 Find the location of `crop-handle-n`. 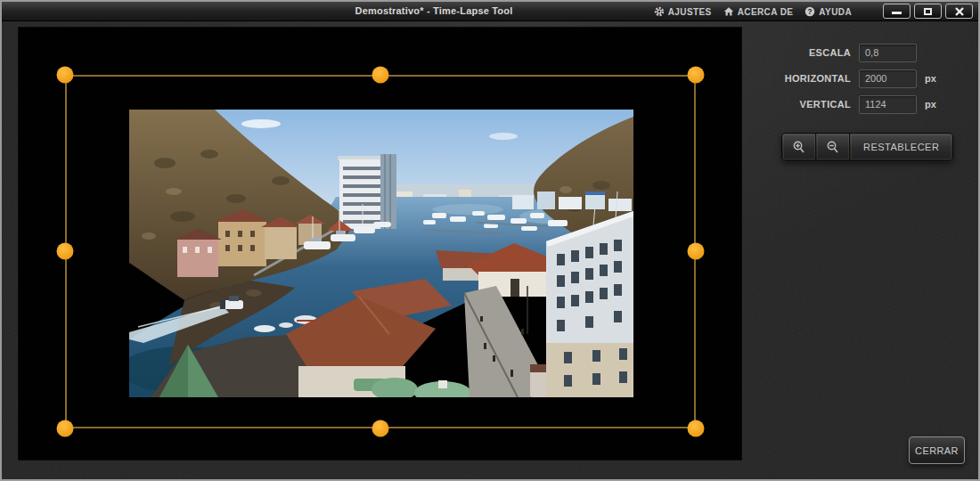

crop-handle-n is located at coordinates (381, 75).